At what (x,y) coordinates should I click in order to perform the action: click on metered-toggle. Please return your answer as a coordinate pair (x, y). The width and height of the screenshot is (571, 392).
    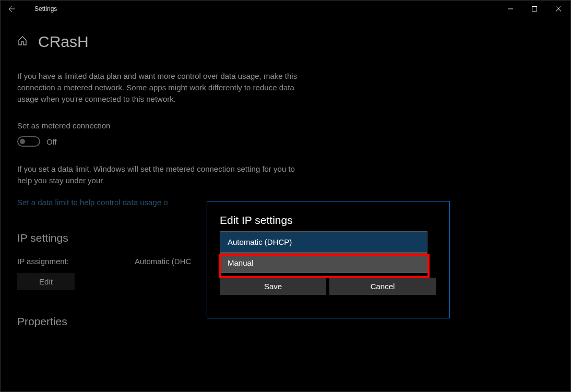
    Looking at the image, I should click on (29, 141).